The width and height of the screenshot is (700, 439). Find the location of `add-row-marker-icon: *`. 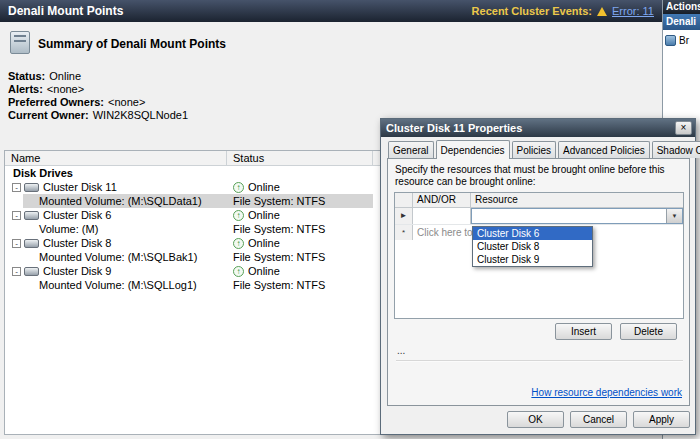

add-row-marker-icon: * is located at coordinates (404, 232).